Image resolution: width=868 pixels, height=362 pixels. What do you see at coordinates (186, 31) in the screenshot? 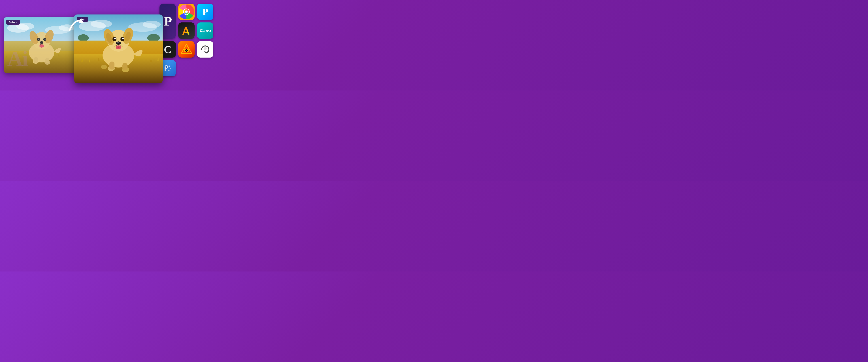
I see `svg-text: A` at bounding box center [186, 31].